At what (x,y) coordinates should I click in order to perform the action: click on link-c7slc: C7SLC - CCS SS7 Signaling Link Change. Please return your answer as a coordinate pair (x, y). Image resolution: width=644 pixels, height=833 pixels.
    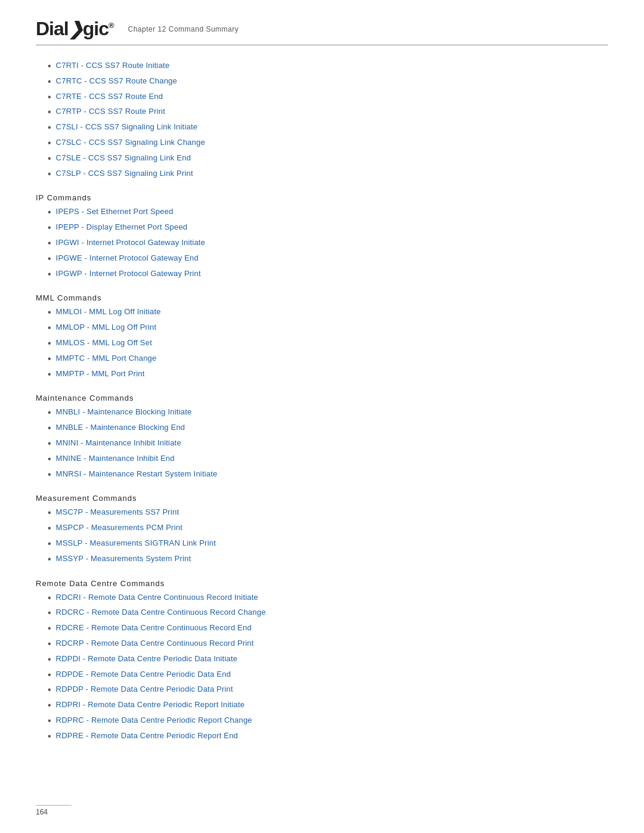
    Looking at the image, I should click on (131, 143).